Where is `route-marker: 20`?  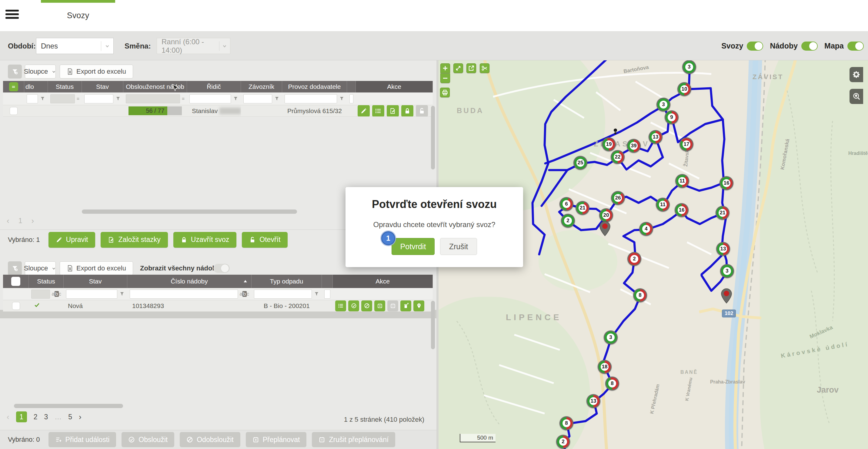 route-marker: 20 is located at coordinates (606, 215).